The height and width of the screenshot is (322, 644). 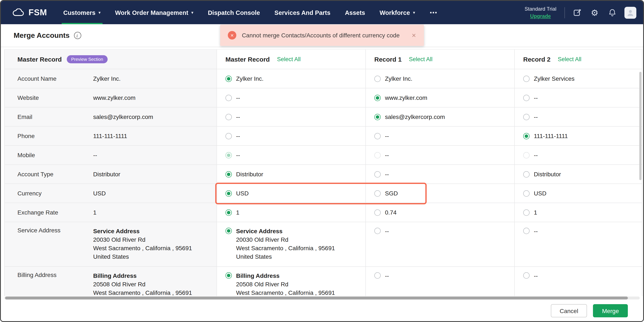 I want to click on nav-item-label: ⋯, so click(x=434, y=12).